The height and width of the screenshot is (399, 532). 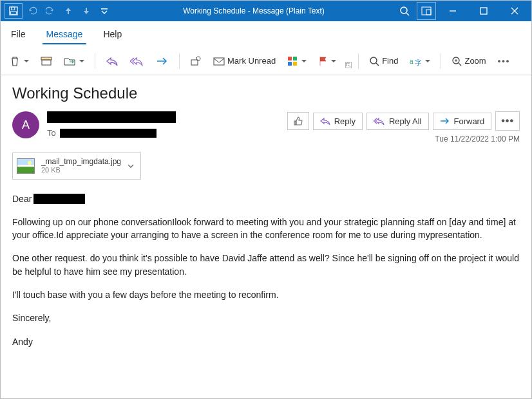 I want to click on message-timestamp: Tue 11/22/2022 1:00 PM, so click(x=477, y=139).